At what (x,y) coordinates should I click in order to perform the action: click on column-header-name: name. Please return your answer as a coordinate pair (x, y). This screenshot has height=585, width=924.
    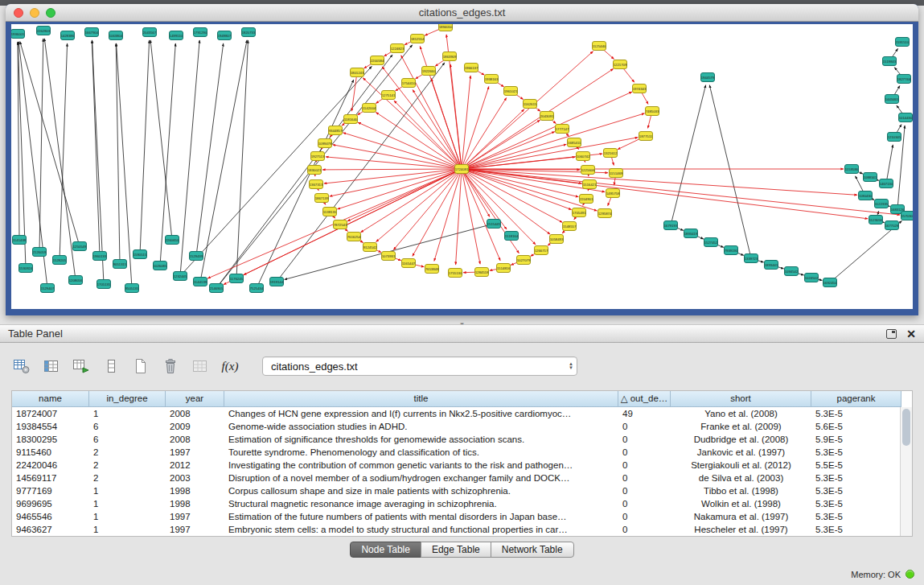
    Looking at the image, I should click on (51, 399).